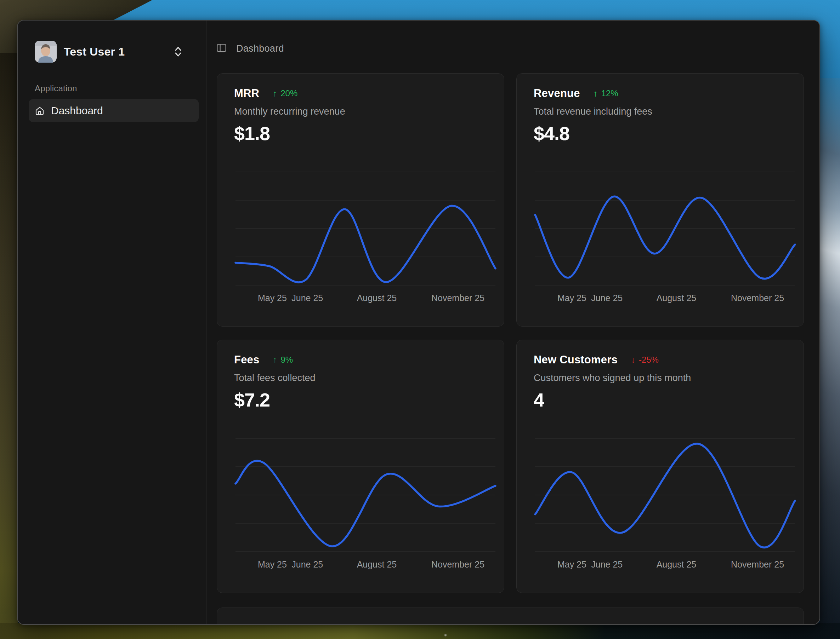 The width and height of the screenshot is (840, 639). I want to click on metric-card-mrr: MRR ↑ 20% Monthly recurring revenue $1.8…, so click(360, 200).